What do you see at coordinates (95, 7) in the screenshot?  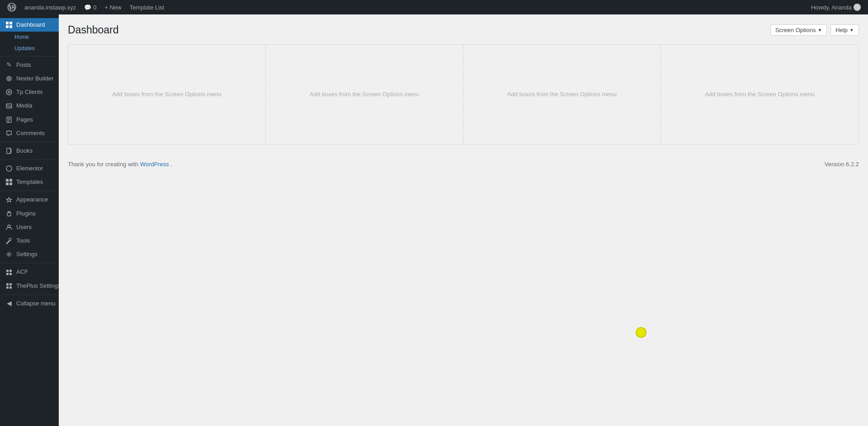 I see `comment-count: 0` at bounding box center [95, 7].